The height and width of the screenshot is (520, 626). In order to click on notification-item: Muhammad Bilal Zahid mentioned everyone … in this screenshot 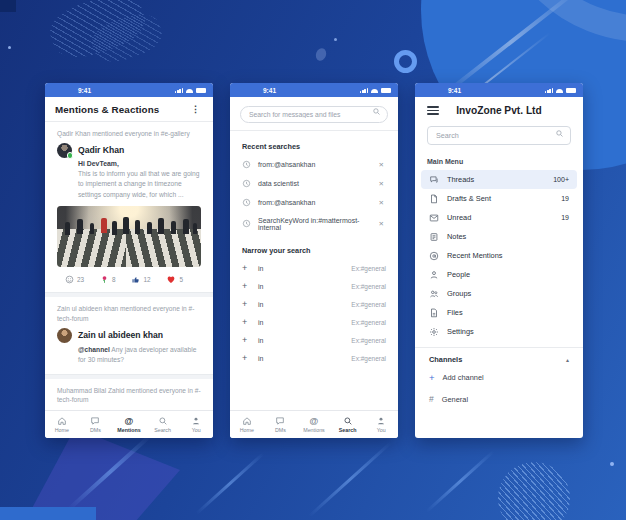, I will do `click(129, 394)`.